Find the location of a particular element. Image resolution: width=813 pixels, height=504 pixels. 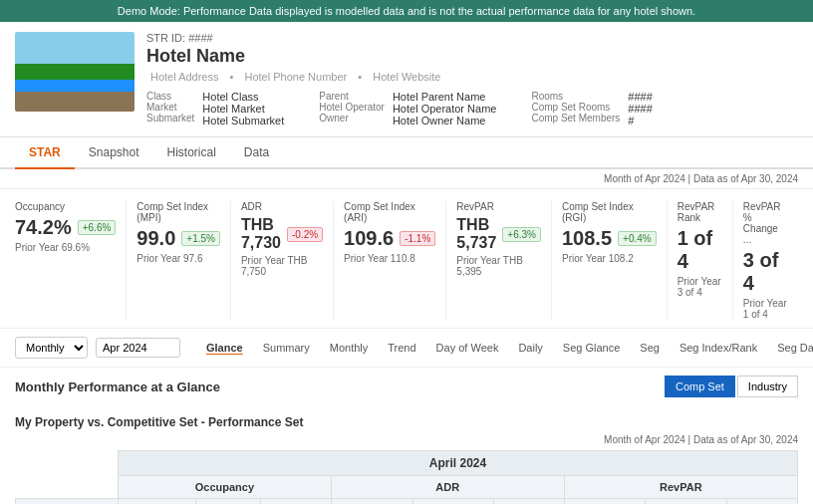

performance-table: April 2024OccupancyADRRevPARMy PropertyC… is located at coordinates (406, 477).